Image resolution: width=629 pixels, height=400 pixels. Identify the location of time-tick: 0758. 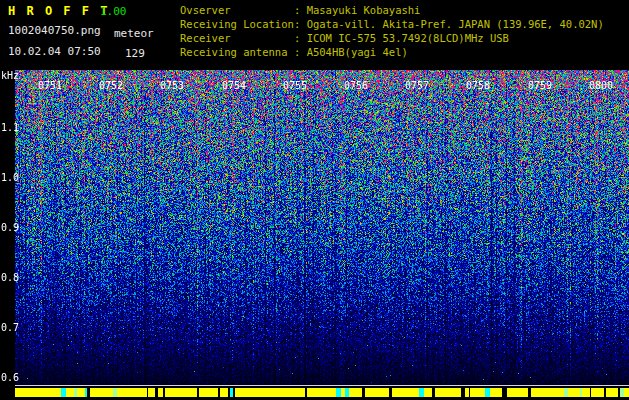
(478, 86).